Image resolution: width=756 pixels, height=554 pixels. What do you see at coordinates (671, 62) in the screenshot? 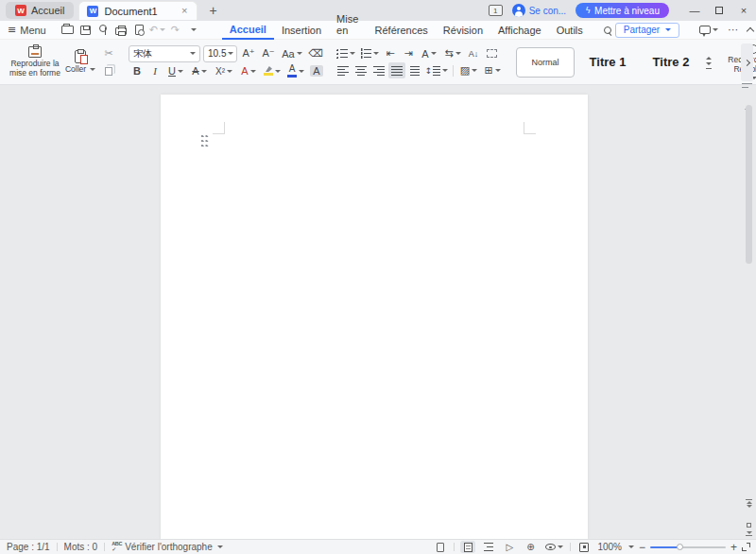
I see `style-titre-2: Titre 2` at bounding box center [671, 62].